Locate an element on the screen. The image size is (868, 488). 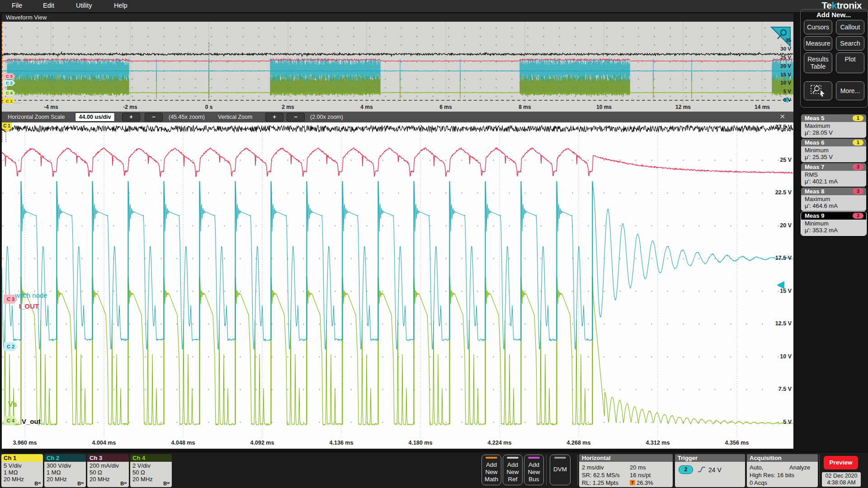
add-new-math-button: AddNewMath is located at coordinates (491, 470).